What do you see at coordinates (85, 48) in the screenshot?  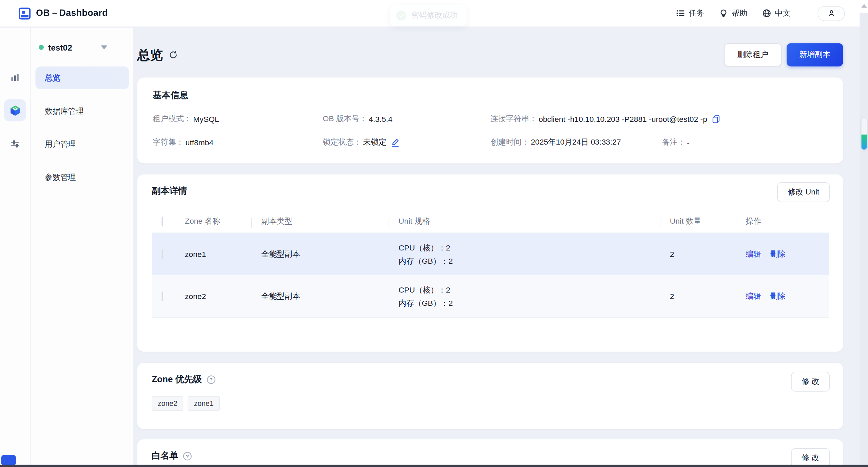 I see `tenant-selector: test02` at bounding box center [85, 48].